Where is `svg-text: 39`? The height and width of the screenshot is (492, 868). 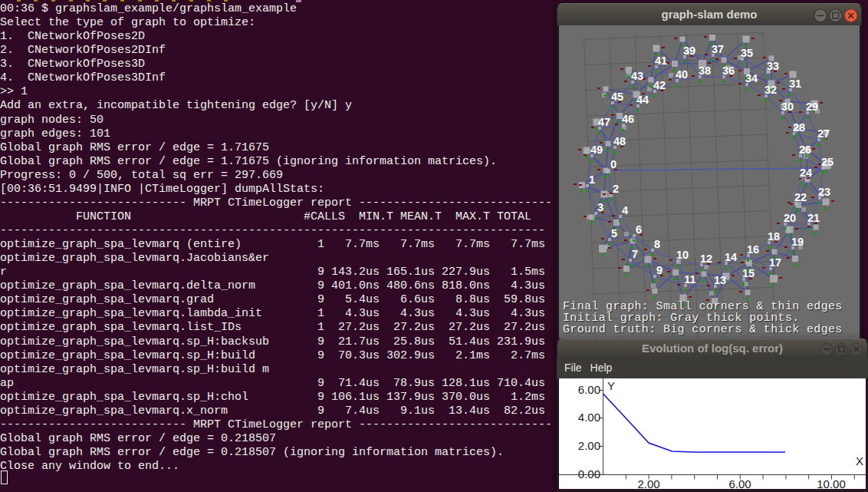 svg-text: 39 is located at coordinates (689, 51).